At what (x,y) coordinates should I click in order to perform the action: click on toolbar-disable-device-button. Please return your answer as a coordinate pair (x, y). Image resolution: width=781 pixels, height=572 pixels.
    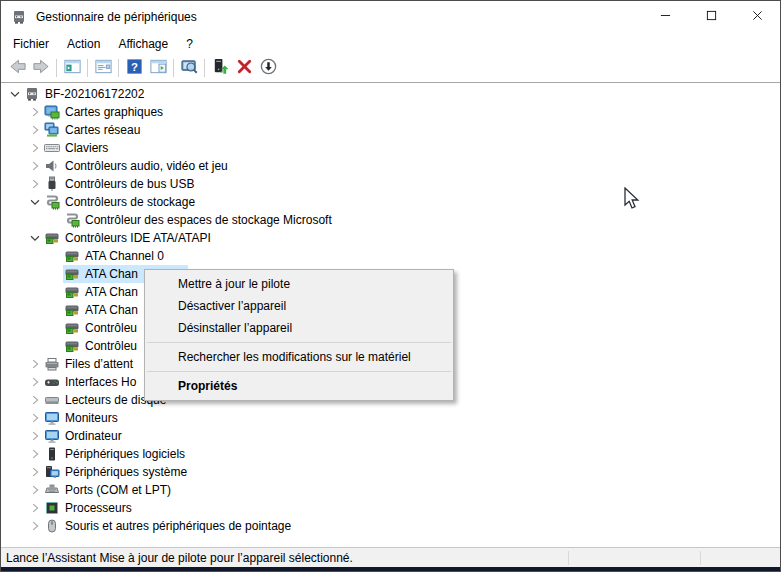
    Looking at the image, I should click on (268, 68).